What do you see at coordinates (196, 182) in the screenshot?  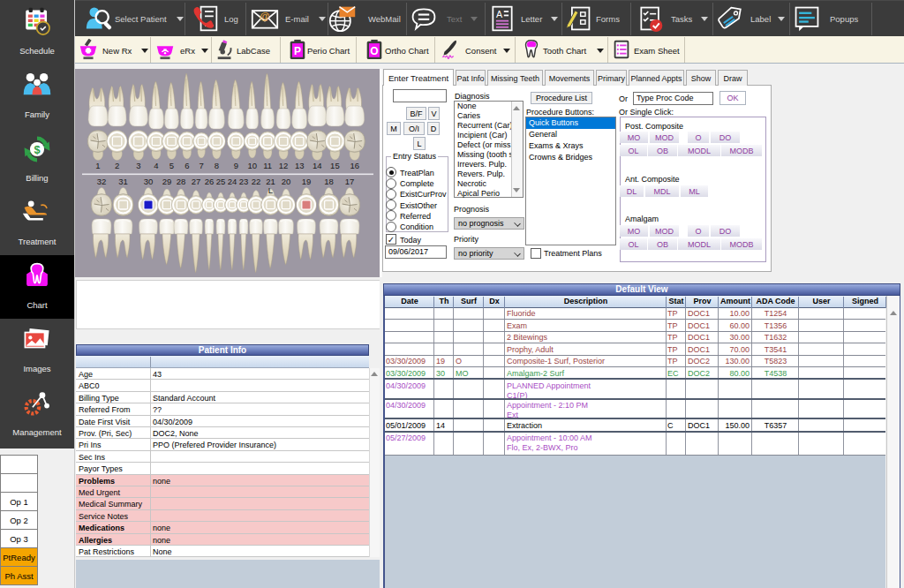 I see `svg-text: 27` at bounding box center [196, 182].